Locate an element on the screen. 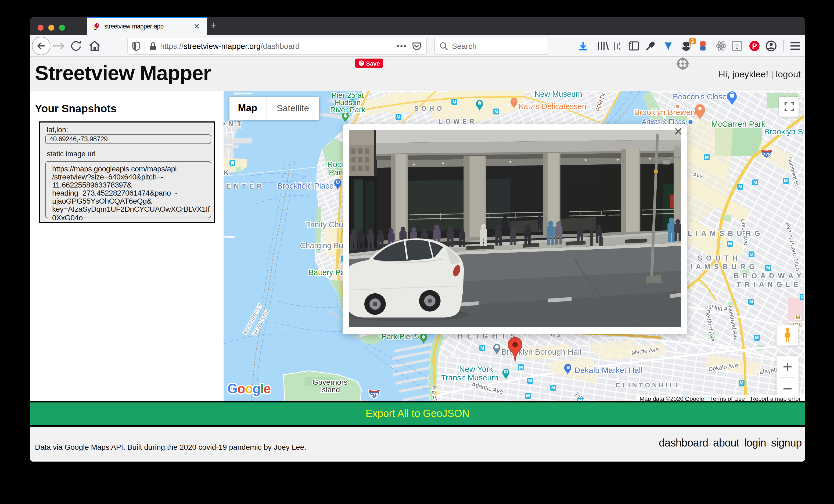 The width and height of the screenshot is (834, 504). svg-text: Katz's Delicatessen is located at coordinates (552, 106).